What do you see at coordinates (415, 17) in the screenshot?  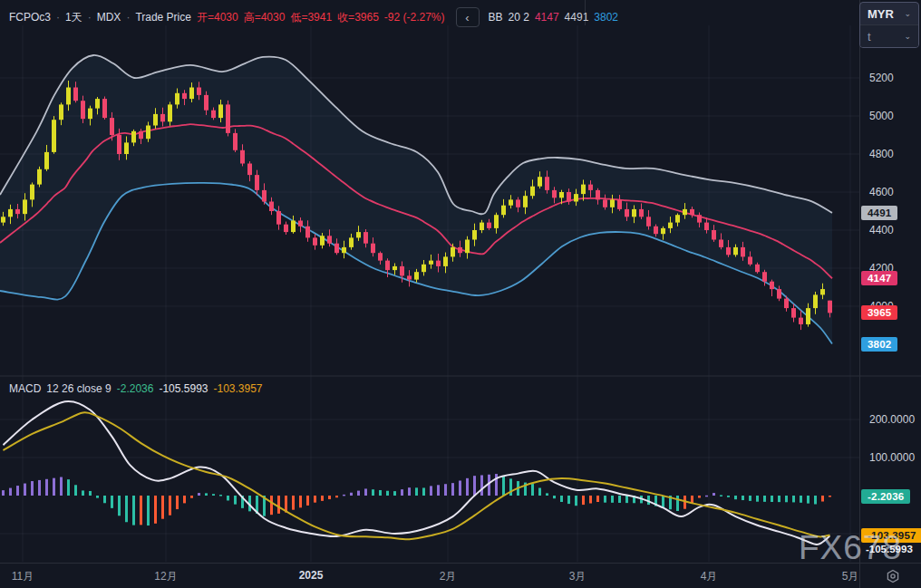 I see `change-value: -92 (-2.27%)` at bounding box center [415, 17].